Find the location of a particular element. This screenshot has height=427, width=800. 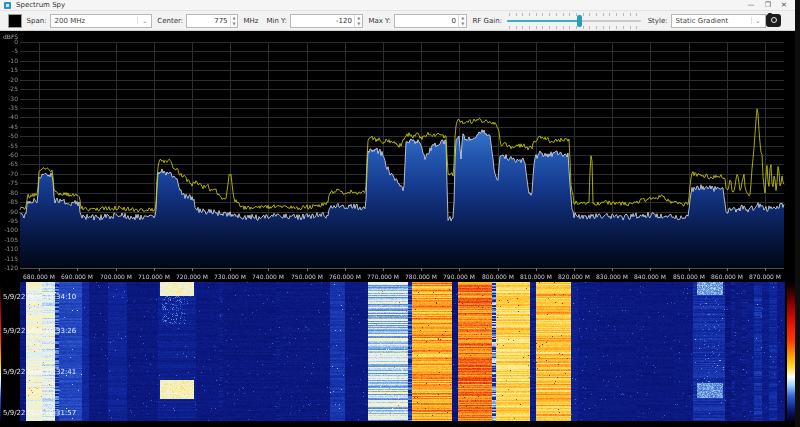

window-title: Spectrum Spy is located at coordinates (40, 6).